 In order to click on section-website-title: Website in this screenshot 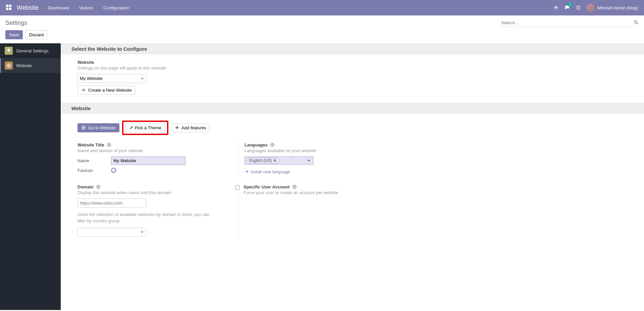, I will do `click(352, 108)`.